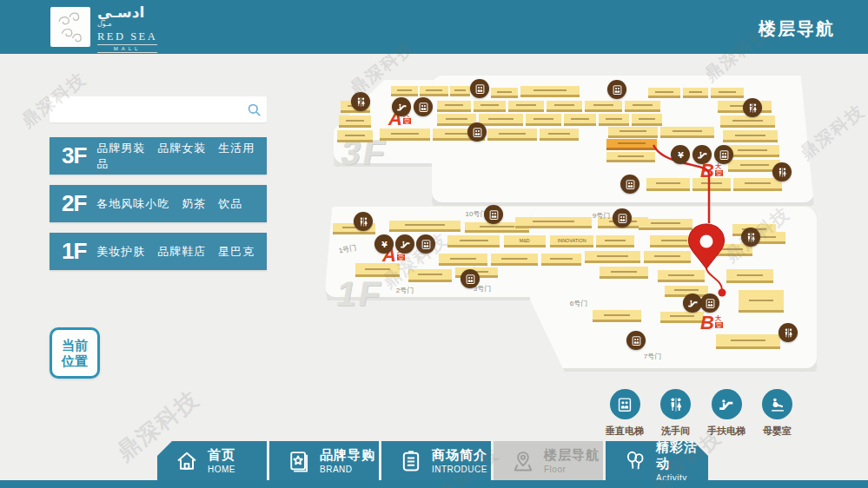 This screenshot has height=488, width=868. What do you see at coordinates (572, 240) in the screenshot?
I see `store-label: INNOVATION` at bounding box center [572, 240].